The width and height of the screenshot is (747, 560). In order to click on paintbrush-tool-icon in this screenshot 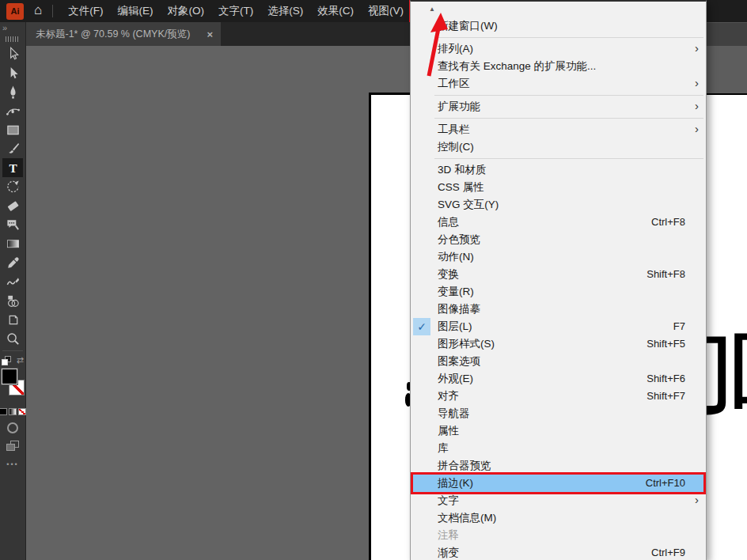, I will do `click(13, 149)`.